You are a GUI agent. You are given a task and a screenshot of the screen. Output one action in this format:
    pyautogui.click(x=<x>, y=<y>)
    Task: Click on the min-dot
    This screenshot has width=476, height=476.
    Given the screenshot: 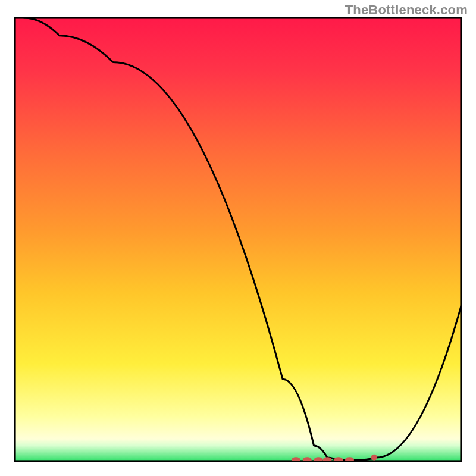 What is the action you would take?
    pyautogui.click(x=374, y=458)
    